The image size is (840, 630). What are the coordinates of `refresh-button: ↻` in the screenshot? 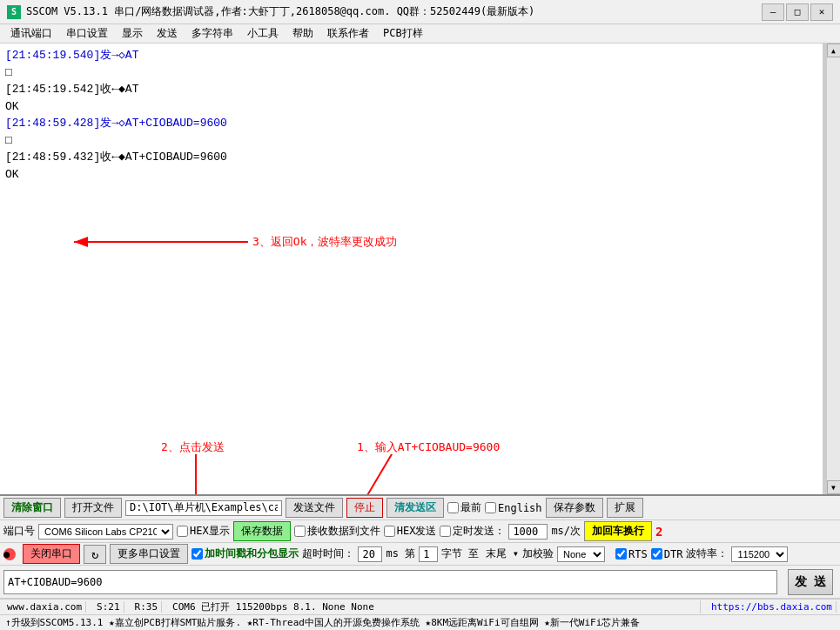 It's located at (95, 554).